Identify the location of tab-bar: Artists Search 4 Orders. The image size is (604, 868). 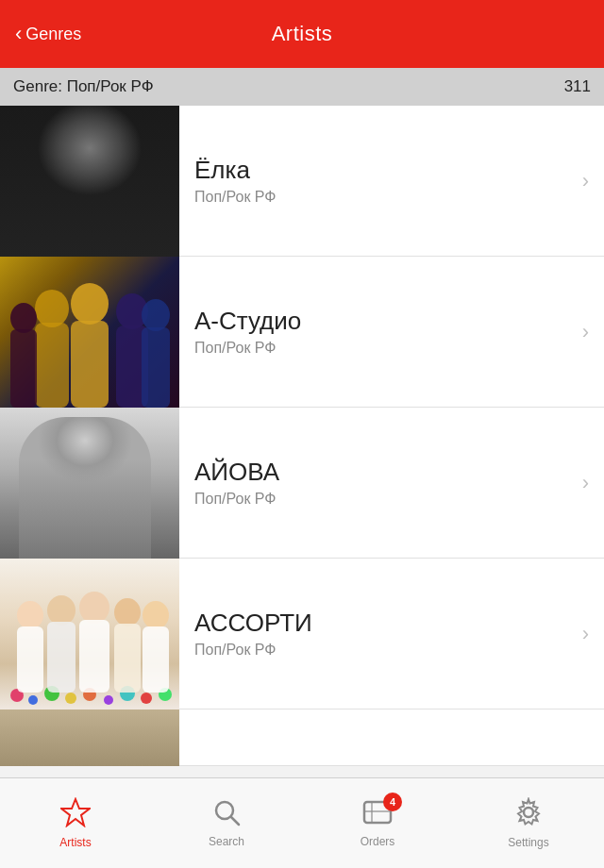
(302, 823).